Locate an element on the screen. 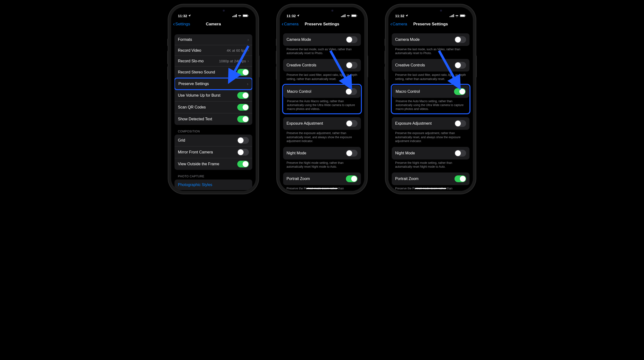 The image size is (644, 360). toggle-mirror-front-camera is located at coordinates (243, 152).